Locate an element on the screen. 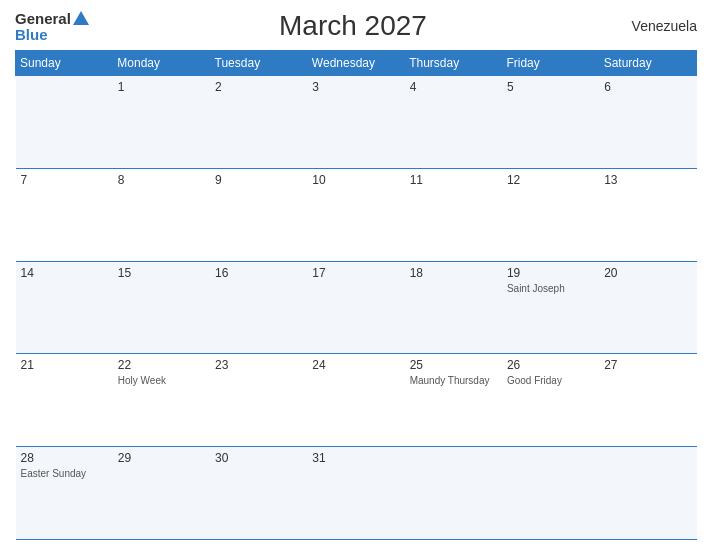 This screenshot has width=712, height=550. day-number: 15 is located at coordinates (162, 273).